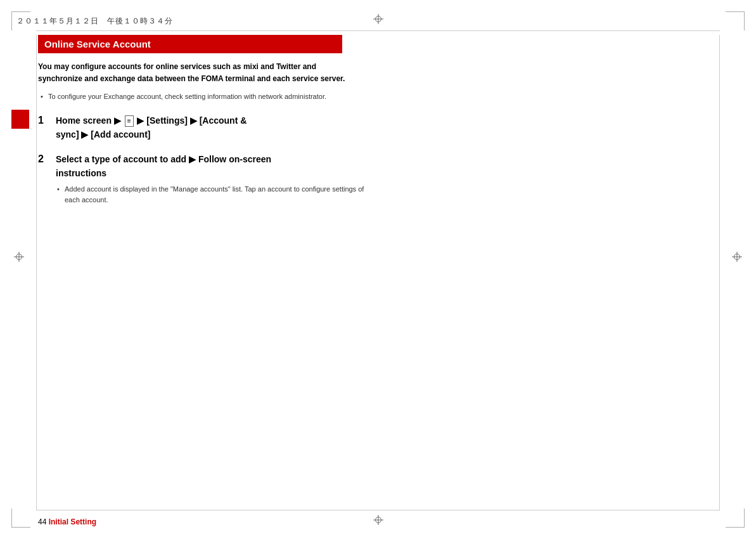 This screenshot has height=539, width=756. I want to click on bottom-divider, so click(378, 510).